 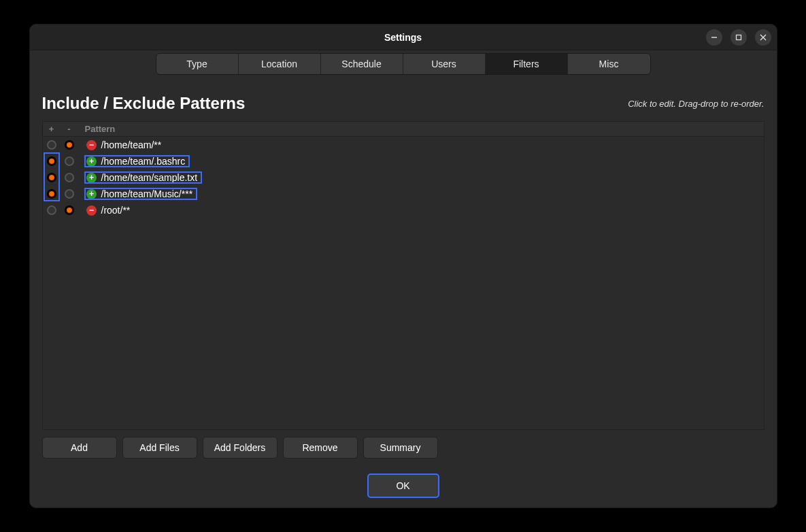 I want to click on page-header: Include / Exclude Patterns Click to edit…, so click(x=403, y=103).